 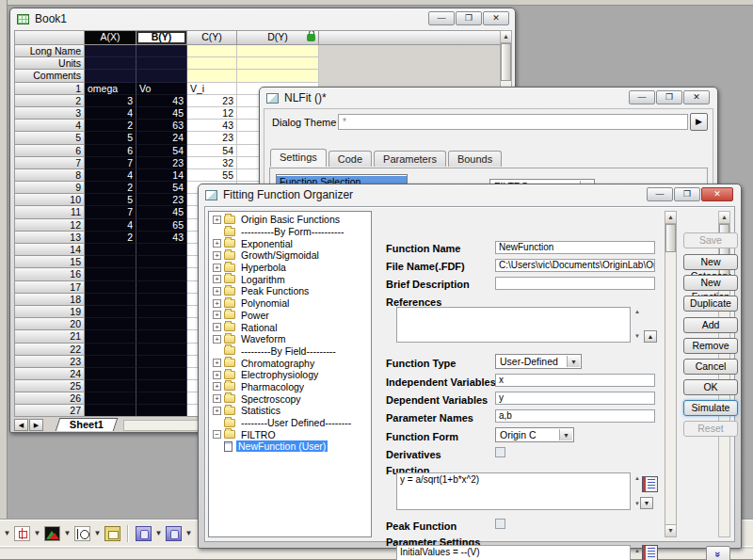 I want to click on cell: omega, so click(x=111, y=88).